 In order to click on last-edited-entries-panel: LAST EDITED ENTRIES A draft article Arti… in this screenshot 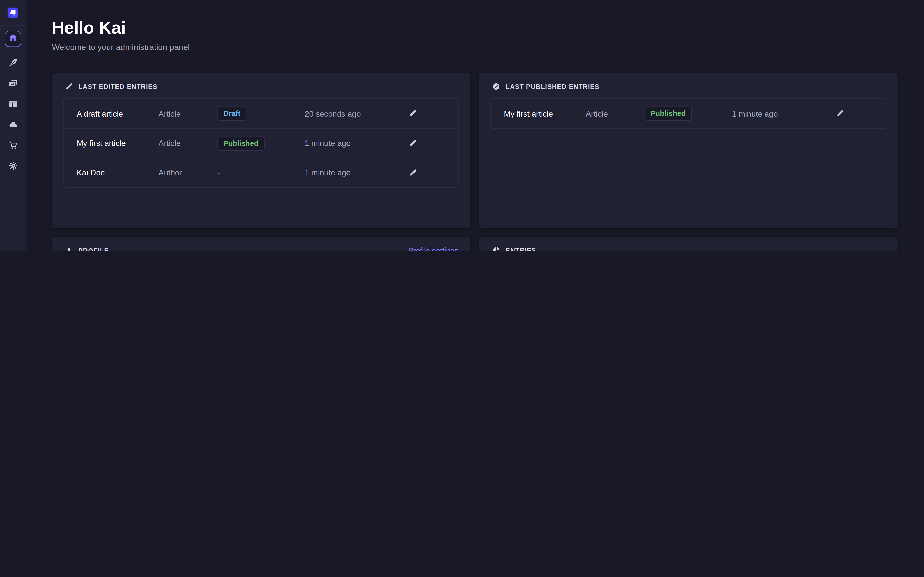, I will do `click(261, 151)`.